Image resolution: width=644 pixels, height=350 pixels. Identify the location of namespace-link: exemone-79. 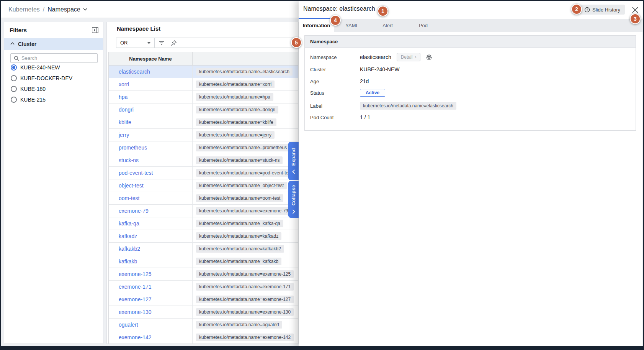
(134, 211).